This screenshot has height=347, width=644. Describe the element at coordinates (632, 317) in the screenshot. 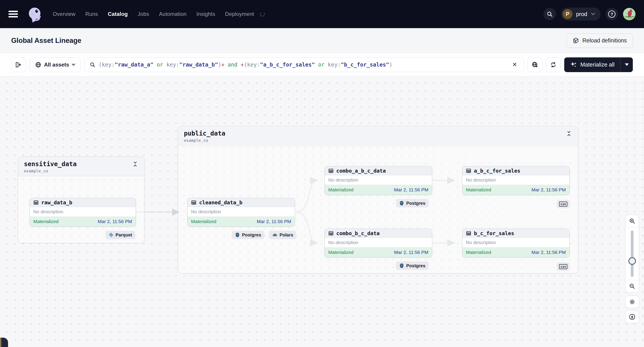

I see `download-icon` at that location.